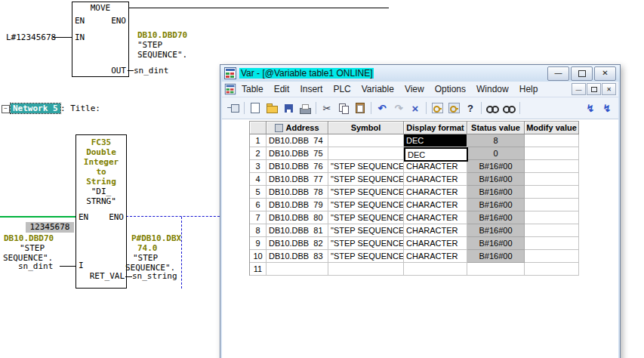 This screenshot has height=358, width=644. Describe the element at coordinates (288, 108) in the screenshot. I see `save-icon` at that location.